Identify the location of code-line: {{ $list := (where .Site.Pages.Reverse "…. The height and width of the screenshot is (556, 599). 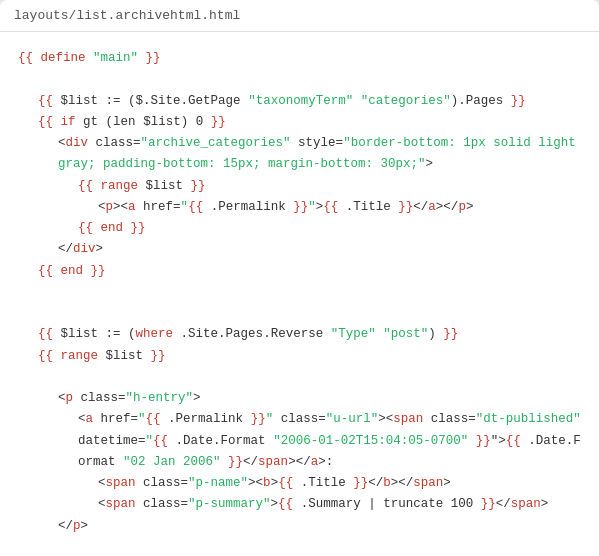
(300, 334).